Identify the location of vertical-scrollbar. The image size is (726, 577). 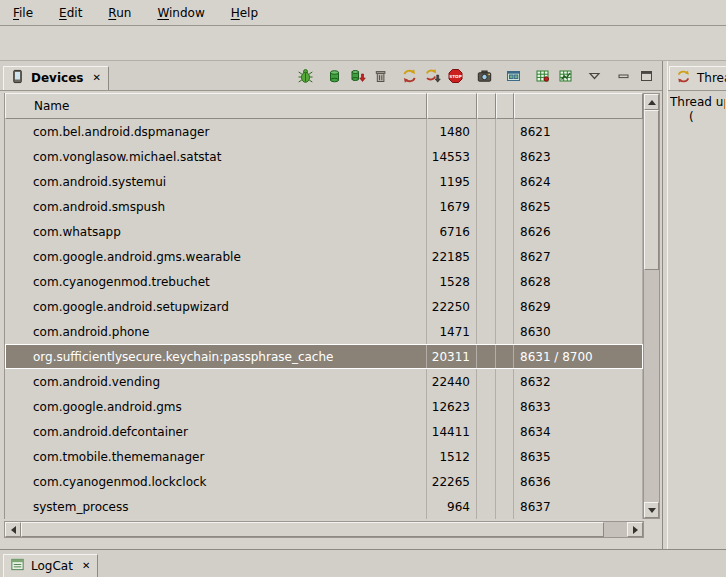
(652, 306).